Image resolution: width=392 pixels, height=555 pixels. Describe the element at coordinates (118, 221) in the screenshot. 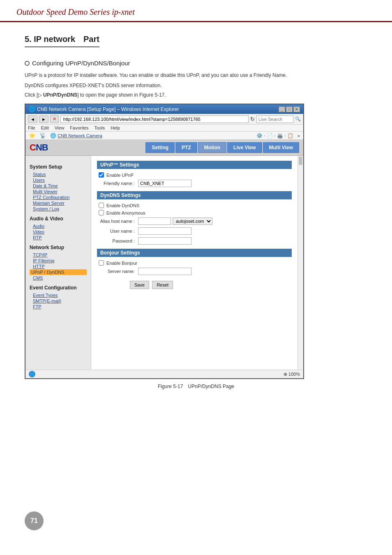

I see `alias-label: Alias host name :` at that location.